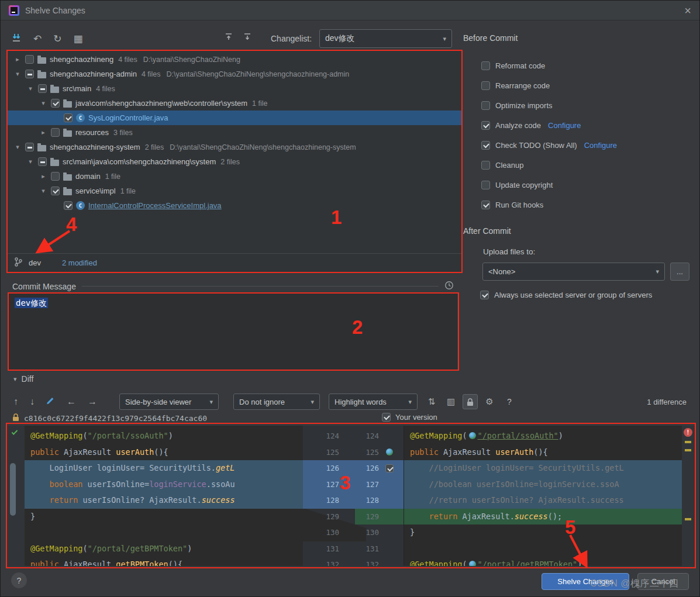  What do you see at coordinates (235, 177) in the screenshot?
I see `tree-row: ▸domain1 file` at bounding box center [235, 177].